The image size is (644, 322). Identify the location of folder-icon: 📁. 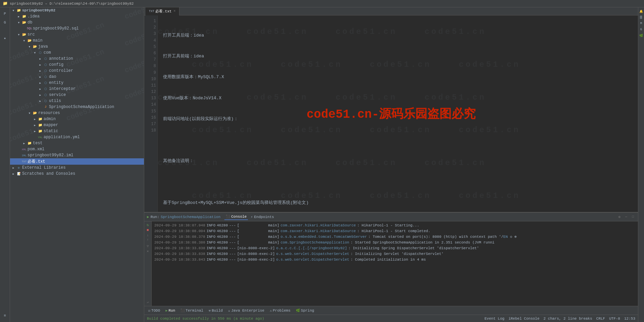
(30, 143).